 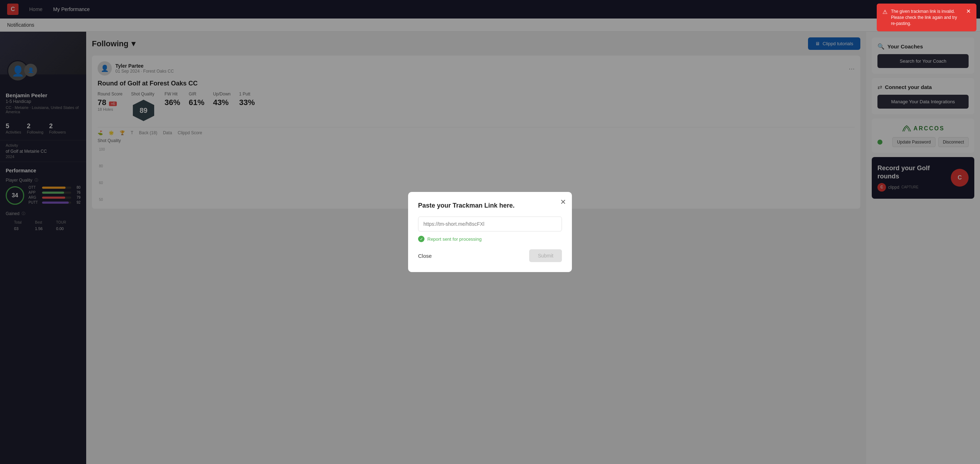 I want to click on modal-close-x-button: ✕, so click(x=563, y=202).